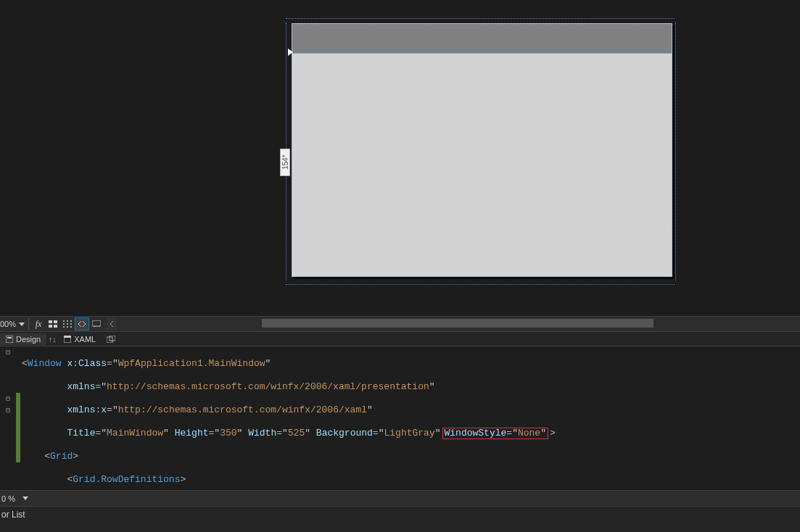 The height and width of the screenshot is (532, 800). What do you see at coordinates (290, 52) in the screenshot?
I see `row-adorner-icon` at bounding box center [290, 52].